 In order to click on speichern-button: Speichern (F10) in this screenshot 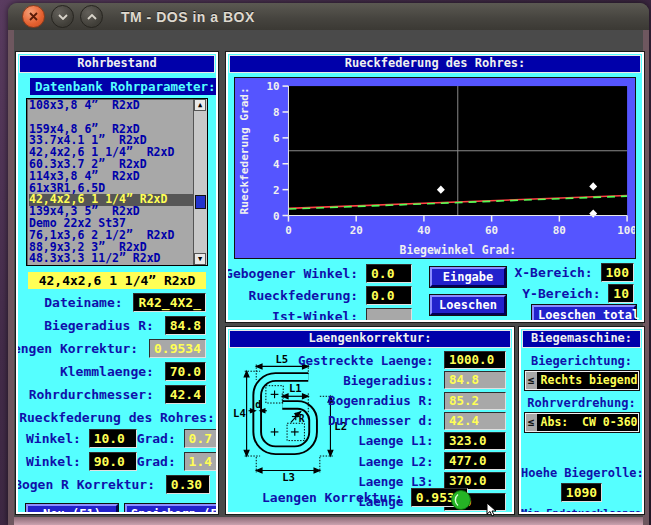, I will do `click(172, 509)`.